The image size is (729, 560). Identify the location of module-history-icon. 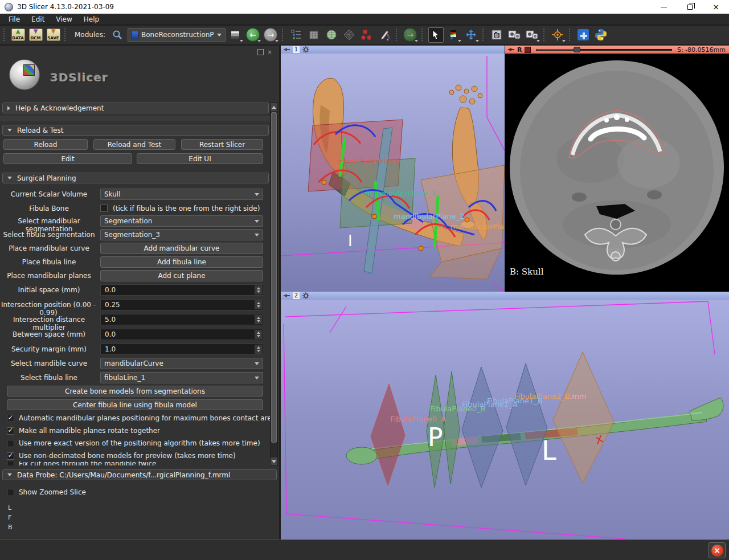
(236, 35).